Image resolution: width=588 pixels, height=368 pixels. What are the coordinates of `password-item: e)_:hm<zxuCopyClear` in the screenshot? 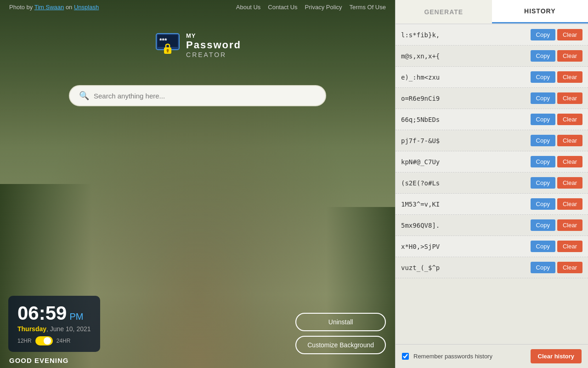 It's located at (492, 77).